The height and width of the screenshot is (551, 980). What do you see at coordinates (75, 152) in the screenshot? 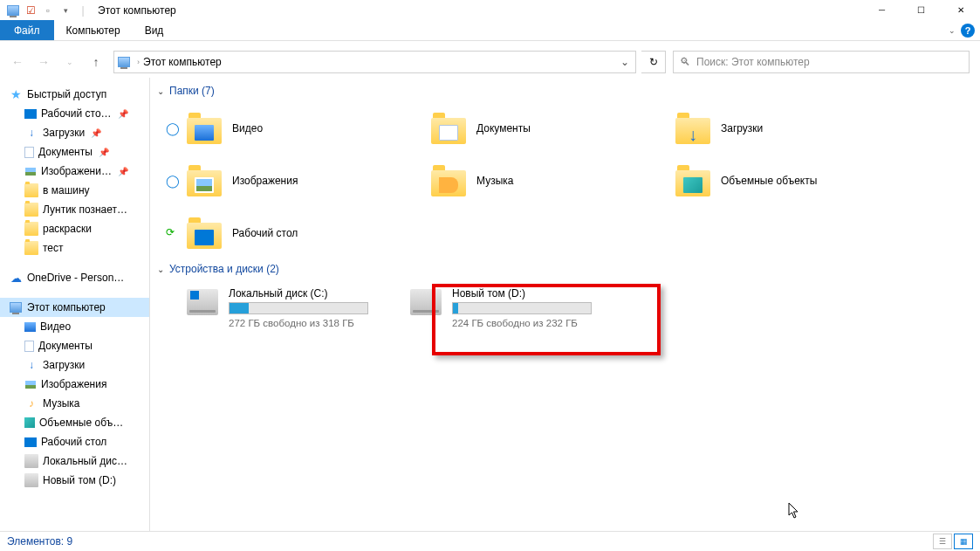
I see `tree-item-documents: Документы📌` at bounding box center [75, 152].